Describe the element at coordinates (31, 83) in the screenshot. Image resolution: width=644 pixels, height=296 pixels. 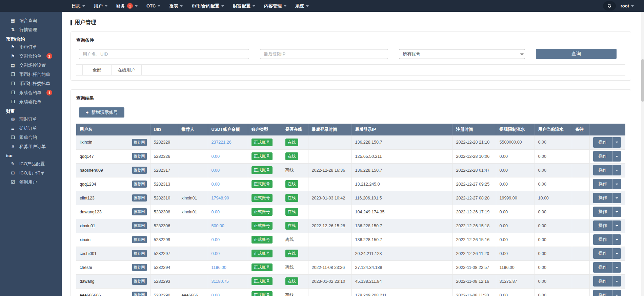
I see `sidebar-item: ❒币币杠杆委托单` at that location.